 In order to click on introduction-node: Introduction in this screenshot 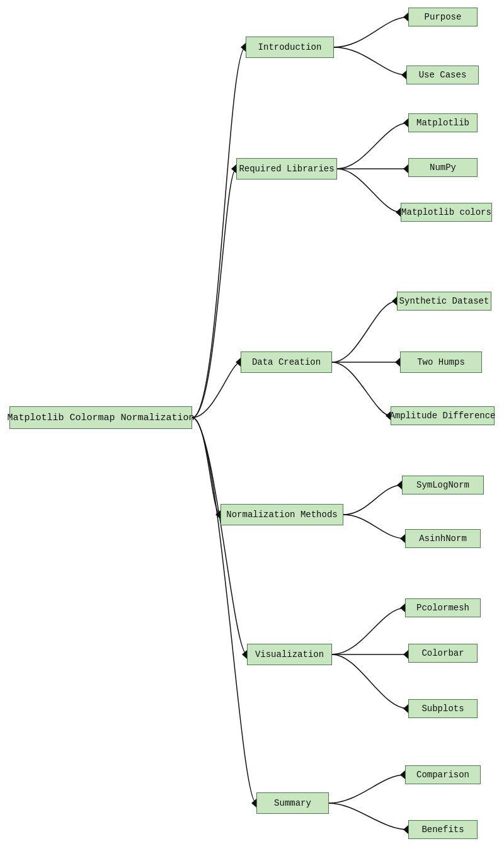, I will do `click(290, 47)`.